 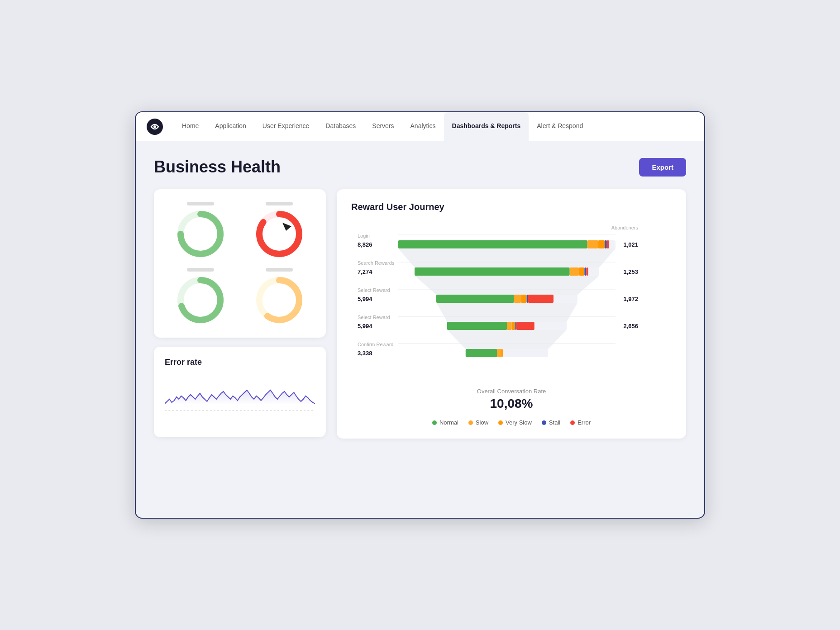 What do you see at coordinates (625, 228) in the screenshot?
I see `svg-text: Abandoners` at bounding box center [625, 228].